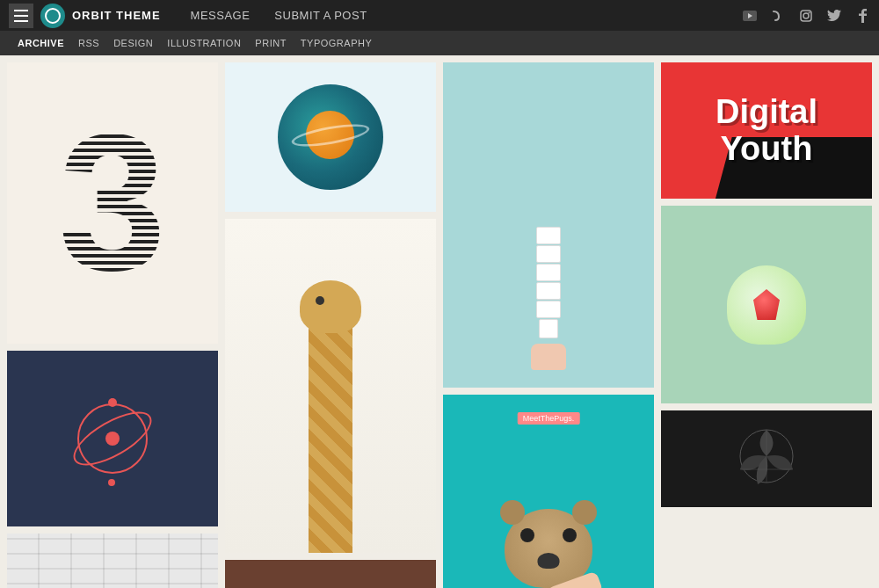 This screenshot has height=588, width=879. Describe the element at coordinates (440, 16) in the screenshot. I see `navbar: ORBIT THEME MESSAGE SUBMIT A POST` at that location.